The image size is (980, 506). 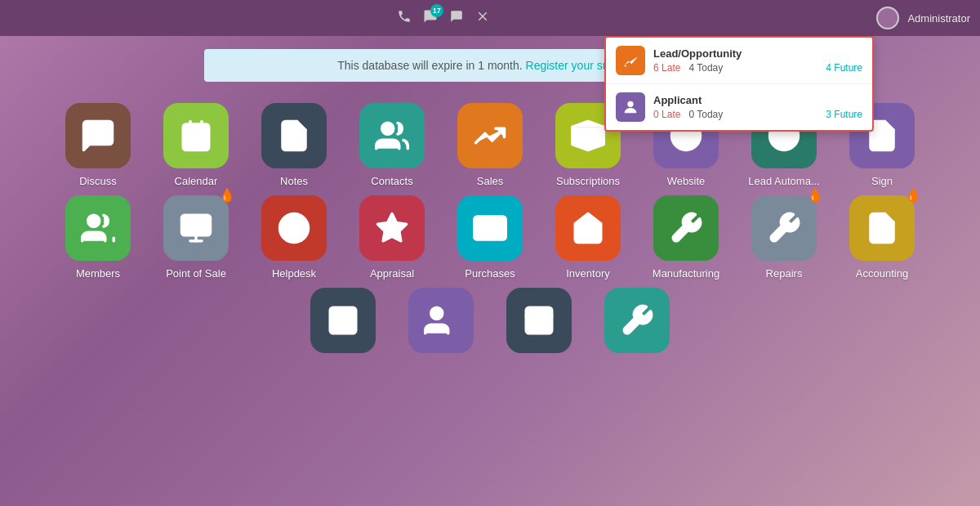 What do you see at coordinates (196, 237) in the screenshot?
I see `app-item-point-of-sale: Point of Sale` at bounding box center [196, 237].